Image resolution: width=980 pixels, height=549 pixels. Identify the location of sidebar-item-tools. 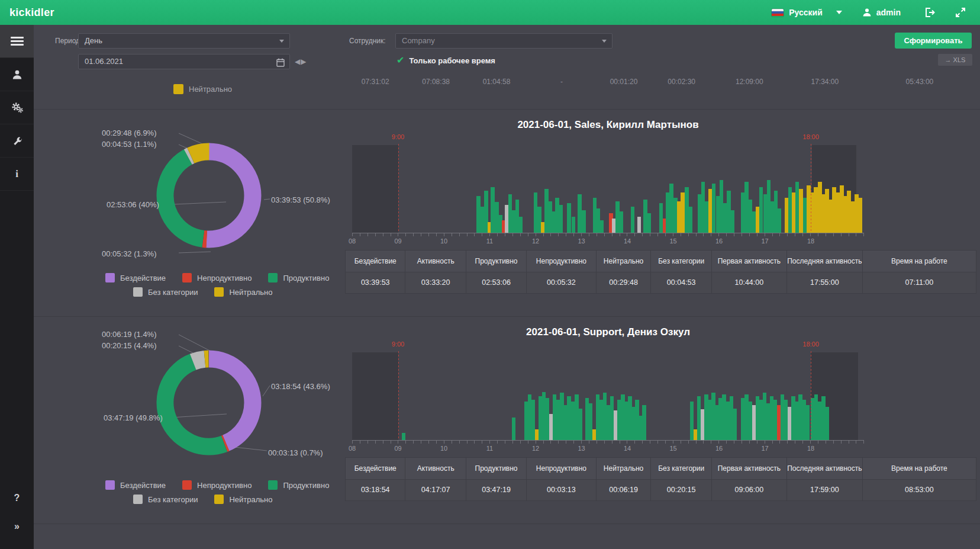
(17, 141).